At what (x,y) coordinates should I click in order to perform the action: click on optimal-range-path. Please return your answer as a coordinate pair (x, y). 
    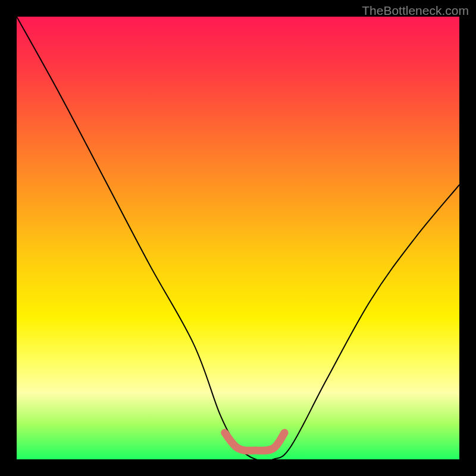
    Looking at the image, I should click on (255, 441).